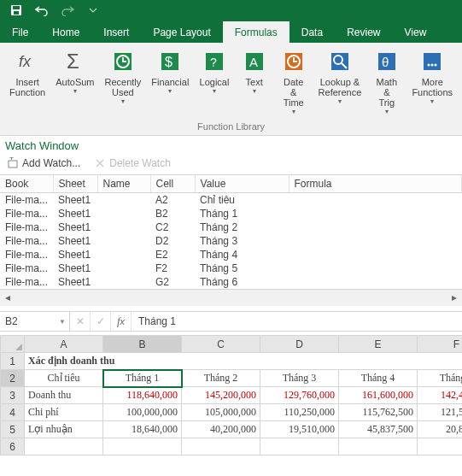  Describe the element at coordinates (64, 447) in the screenshot. I see `cell-A6` at that location.